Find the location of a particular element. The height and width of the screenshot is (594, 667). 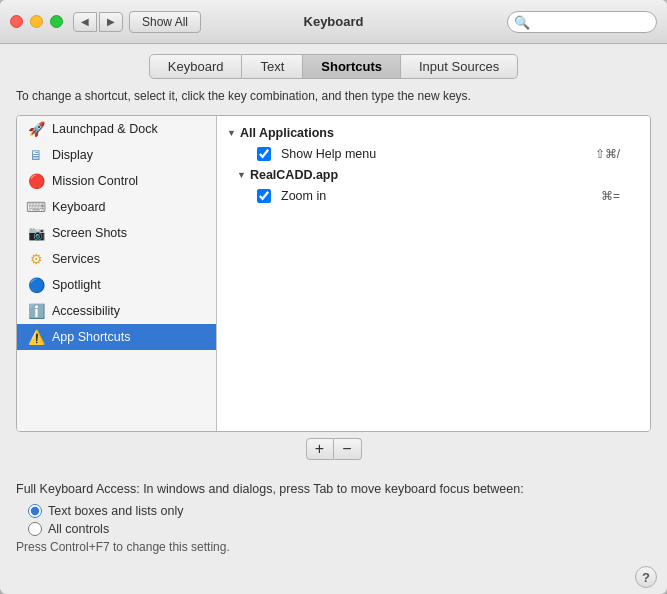

radio-all-controls: All controls is located at coordinates (340, 529).